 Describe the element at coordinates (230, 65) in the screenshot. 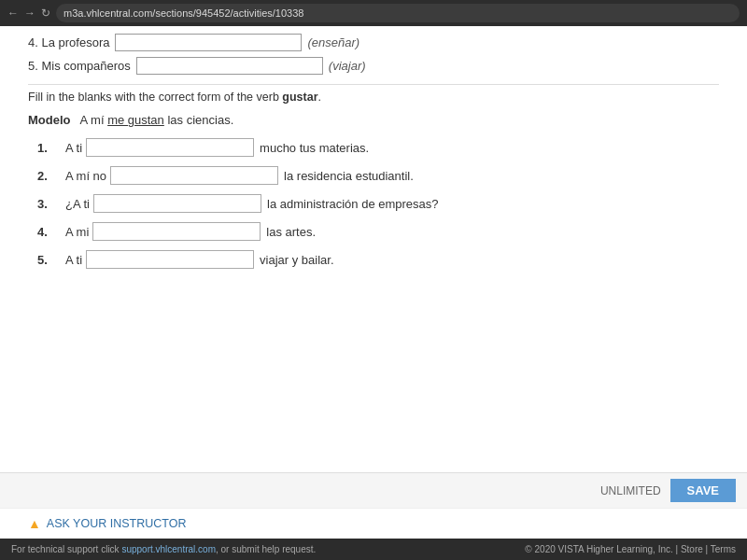

I see `item5-input` at that location.